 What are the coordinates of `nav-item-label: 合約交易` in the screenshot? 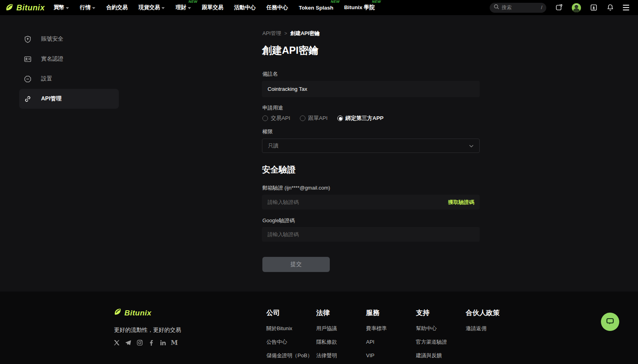 It's located at (117, 8).